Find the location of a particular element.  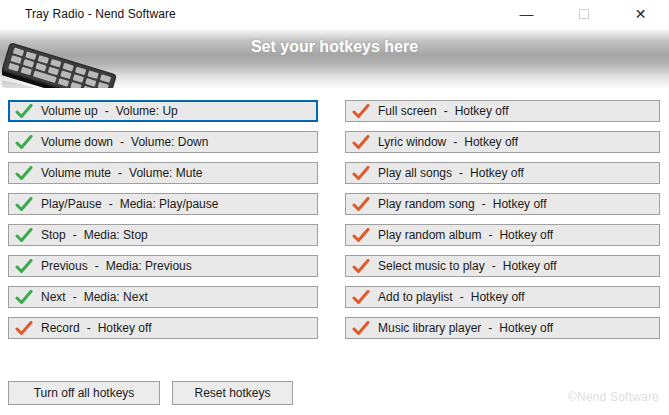

hotkeys-banner: Set your hotkeys here is located at coordinates (334, 58).